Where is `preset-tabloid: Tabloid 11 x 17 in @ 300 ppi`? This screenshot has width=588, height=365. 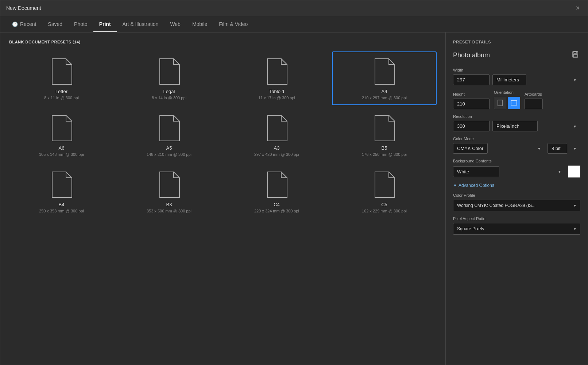
preset-tabloid: Tabloid 11 x 17 in @ 300 ppi is located at coordinates (276, 78).